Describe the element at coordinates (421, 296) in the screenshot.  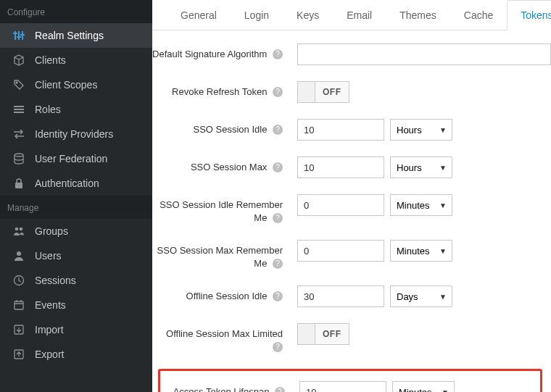
I see `offline-idle-unit: Days` at that location.